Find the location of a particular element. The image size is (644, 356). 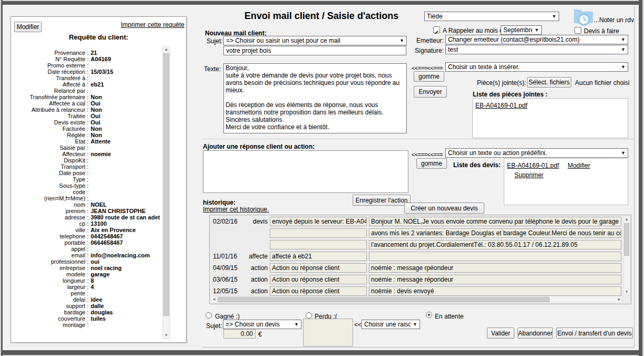

history-detail-field: noémie : message rpéondeur is located at coordinates (495, 268).